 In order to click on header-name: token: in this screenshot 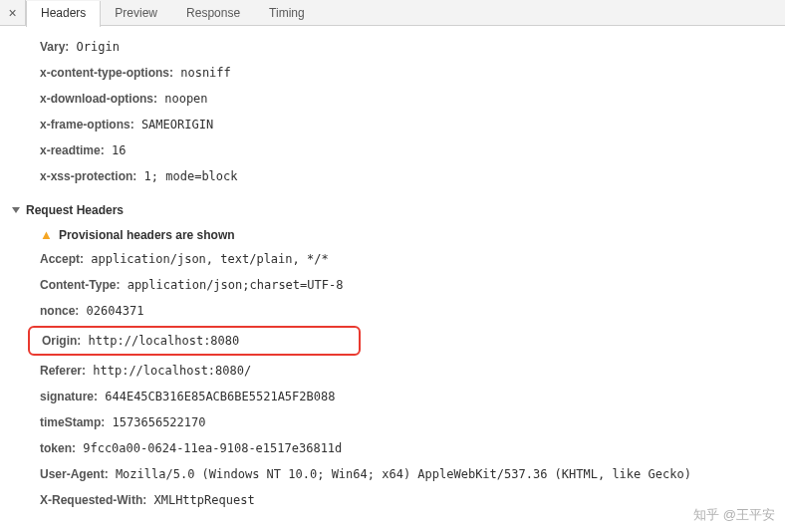, I will do `click(58, 448)`.